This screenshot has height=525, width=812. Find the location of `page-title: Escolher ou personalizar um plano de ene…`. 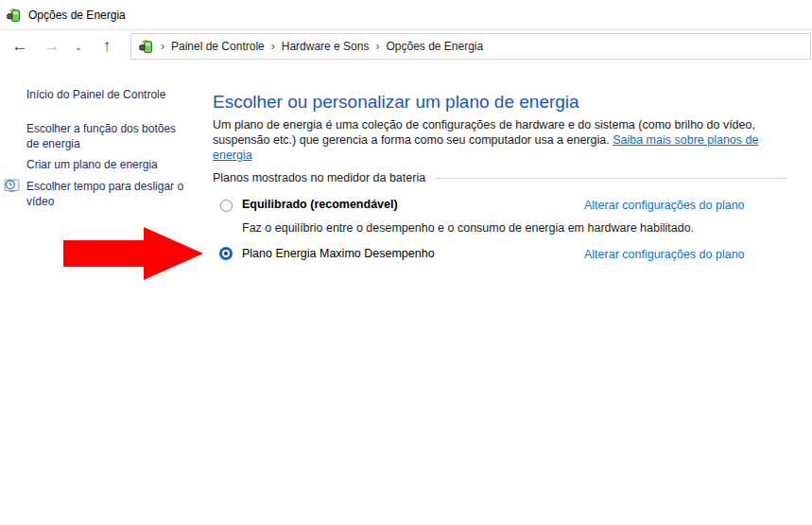

page-title: Escolher ou personalizar um plano de ene… is located at coordinates (496, 102).